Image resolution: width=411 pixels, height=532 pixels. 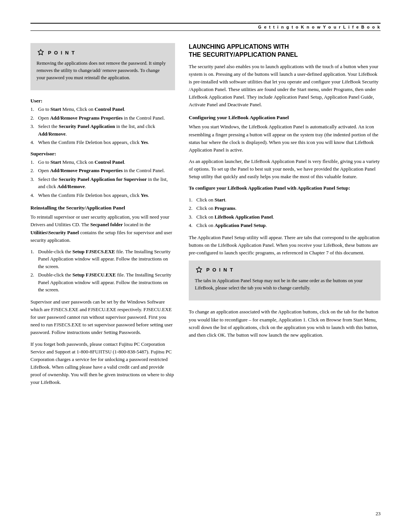 What do you see at coordinates (103, 228) in the screenshot?
I see `reinstall-intro-para: To reinstall supervisor or user security…` at bounding box center [103, 228].